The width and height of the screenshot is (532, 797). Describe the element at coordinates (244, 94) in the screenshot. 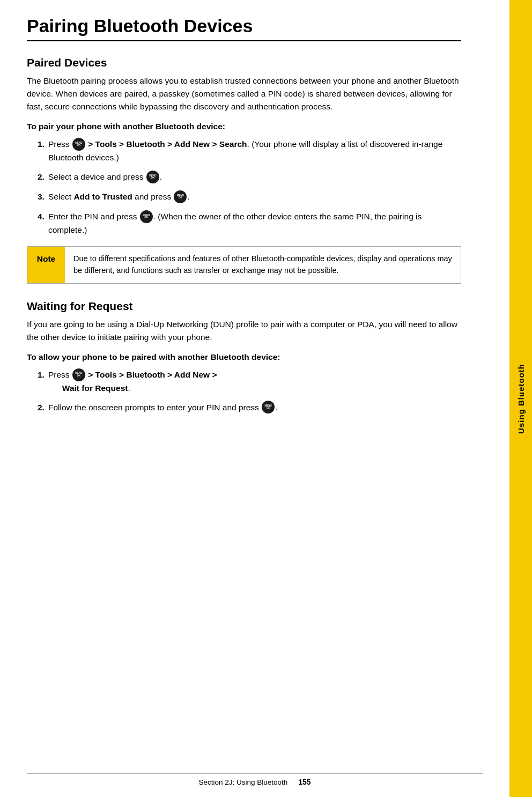

I see `paired-devices-intro: The Bluetooth pairing process allows you…` at that location.